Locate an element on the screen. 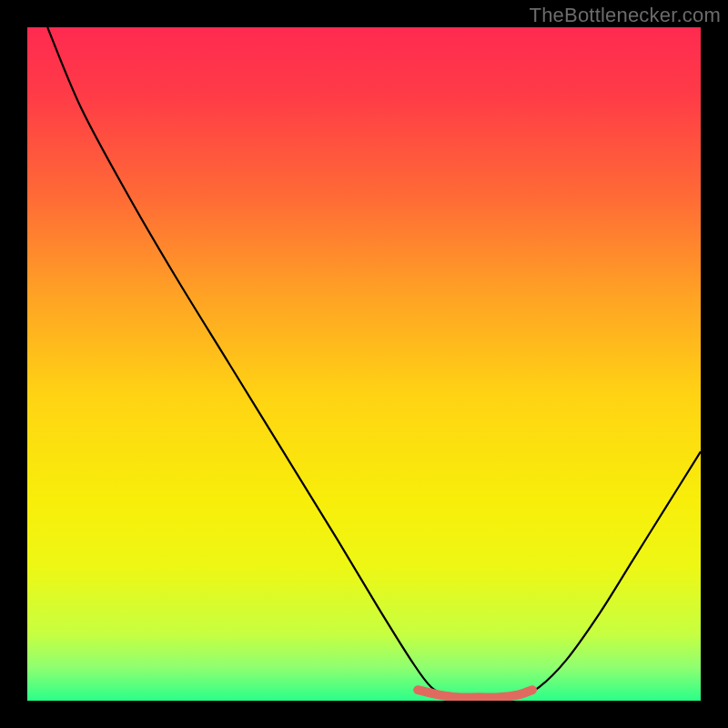  watermark-text: TheBottlenecker.com is located at coordinates (625, 15).